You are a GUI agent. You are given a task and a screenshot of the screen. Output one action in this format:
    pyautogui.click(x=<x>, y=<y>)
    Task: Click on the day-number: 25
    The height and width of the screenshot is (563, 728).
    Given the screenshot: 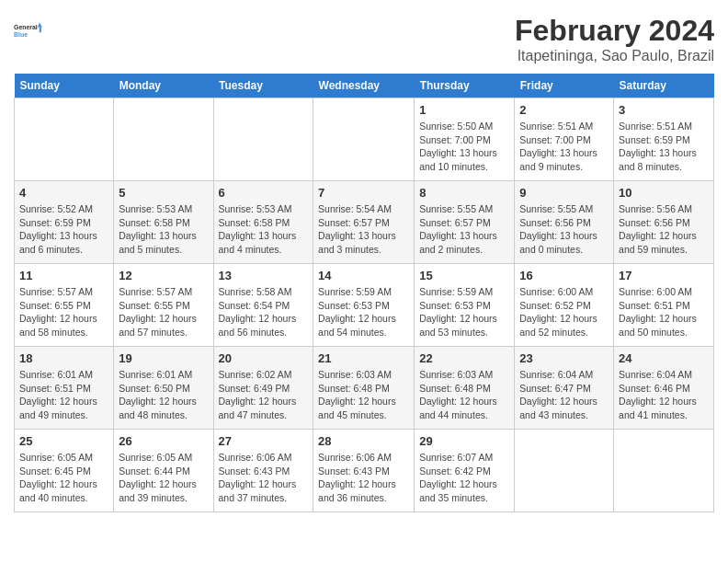 What is the action you would take?
    pyautogui.click(x=64, y=442)
    